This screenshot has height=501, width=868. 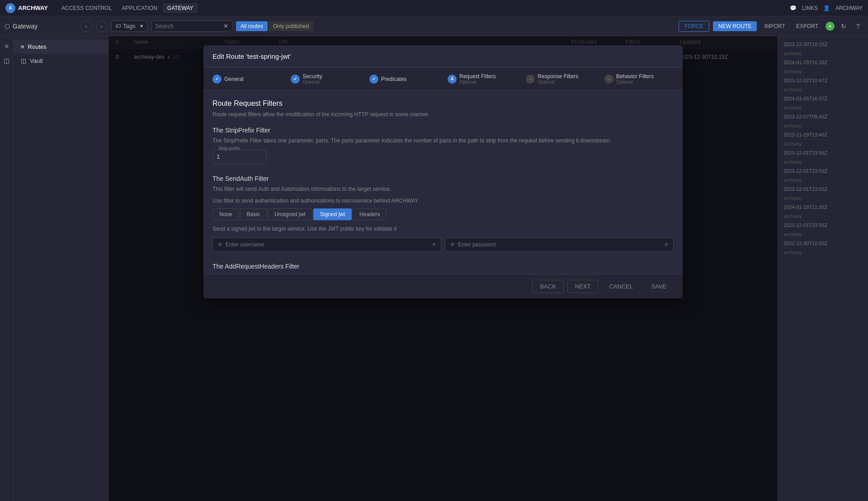 I want to click on routes-label: Routes, so click(x=37, y=47).